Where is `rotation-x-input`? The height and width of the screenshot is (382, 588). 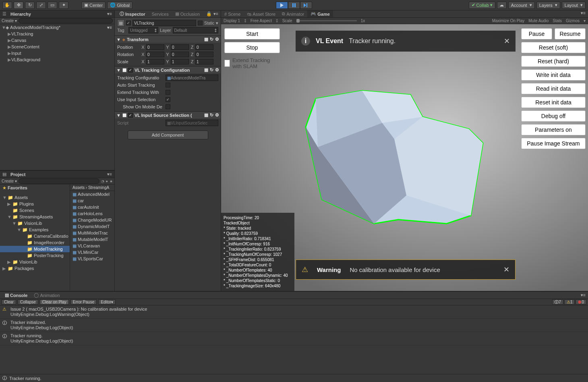
rotation-x-input is located at coordinates (155, 54).